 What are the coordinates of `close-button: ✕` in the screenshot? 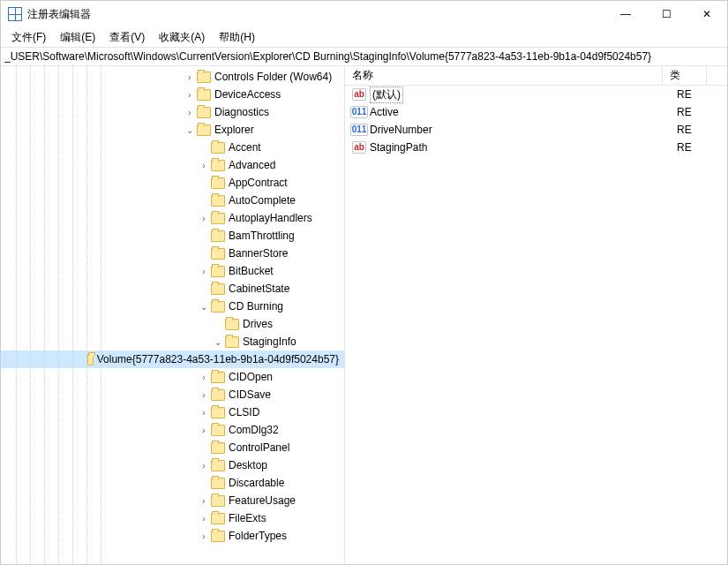 It's located at (707, 14).